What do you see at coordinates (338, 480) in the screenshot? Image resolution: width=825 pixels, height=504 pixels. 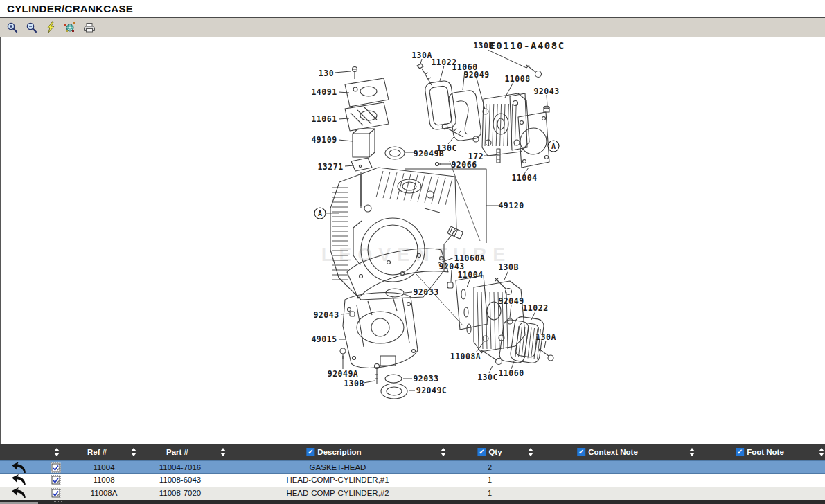 I see `description: HEAD-COMP-CYLINDER,#1` at bounding box center [338, 480].